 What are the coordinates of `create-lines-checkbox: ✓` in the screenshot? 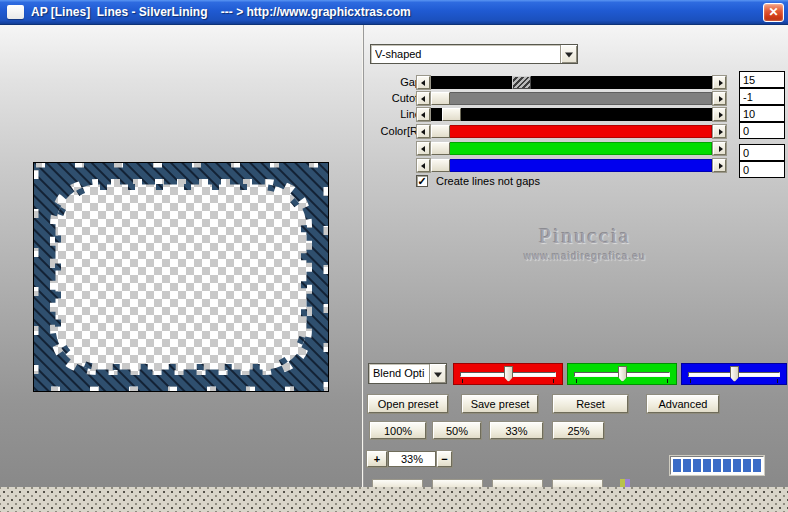 It's located at (422, 181).